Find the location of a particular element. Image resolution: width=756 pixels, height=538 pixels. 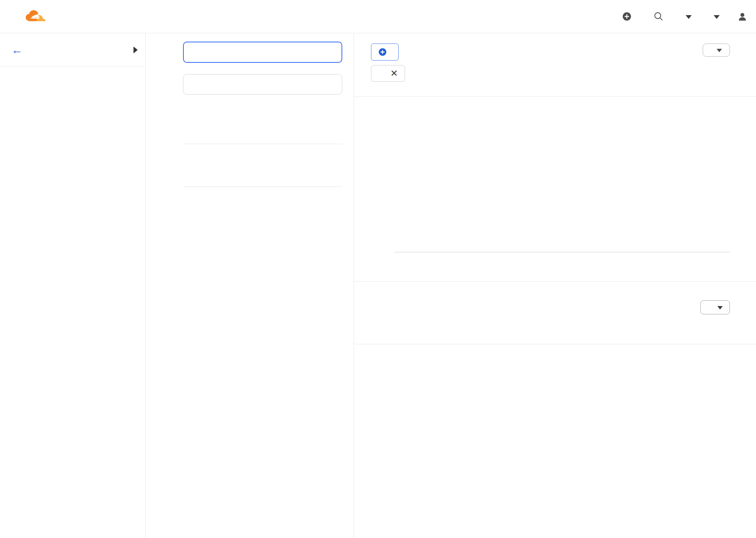

filter-chip: ✕ is located at coordinates (388, 73).